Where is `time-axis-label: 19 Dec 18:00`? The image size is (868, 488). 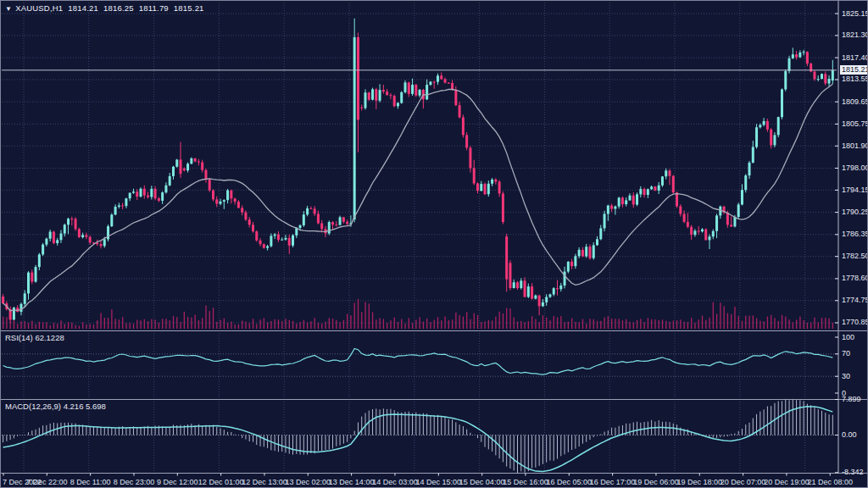
time-axis-label: 19 Dec 18:00 is located at coordinates (699, 482).